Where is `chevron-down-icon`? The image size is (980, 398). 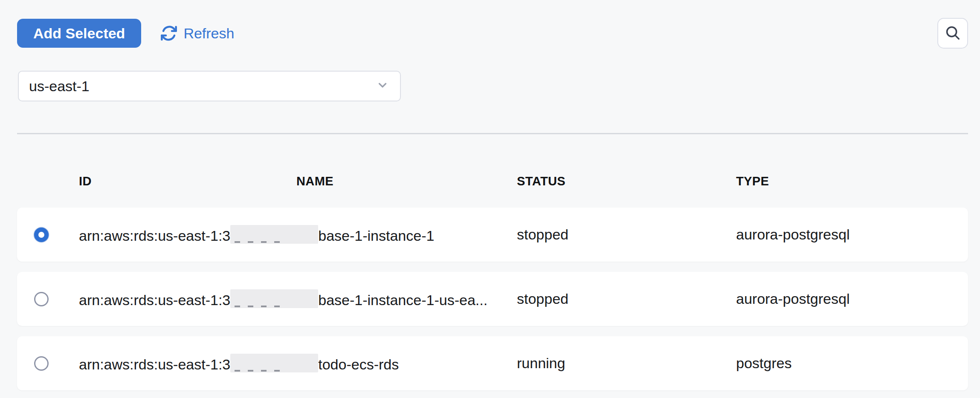
chevron-down-icon is located at coordinates (383, 86).